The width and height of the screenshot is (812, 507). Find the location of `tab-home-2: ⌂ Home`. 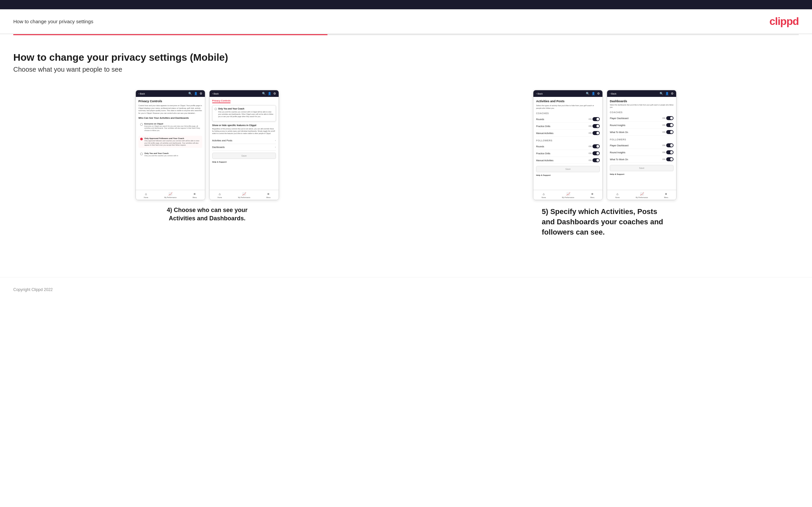

tab-home-2: ⌂ Home is located at coordinates (219, 195).